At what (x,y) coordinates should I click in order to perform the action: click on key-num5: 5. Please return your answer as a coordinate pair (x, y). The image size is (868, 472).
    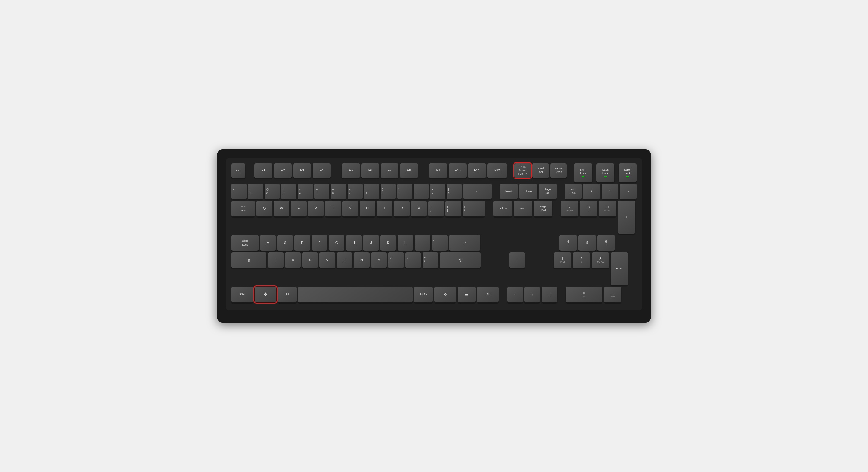
    Looking at the image, I should click on (587, 243).